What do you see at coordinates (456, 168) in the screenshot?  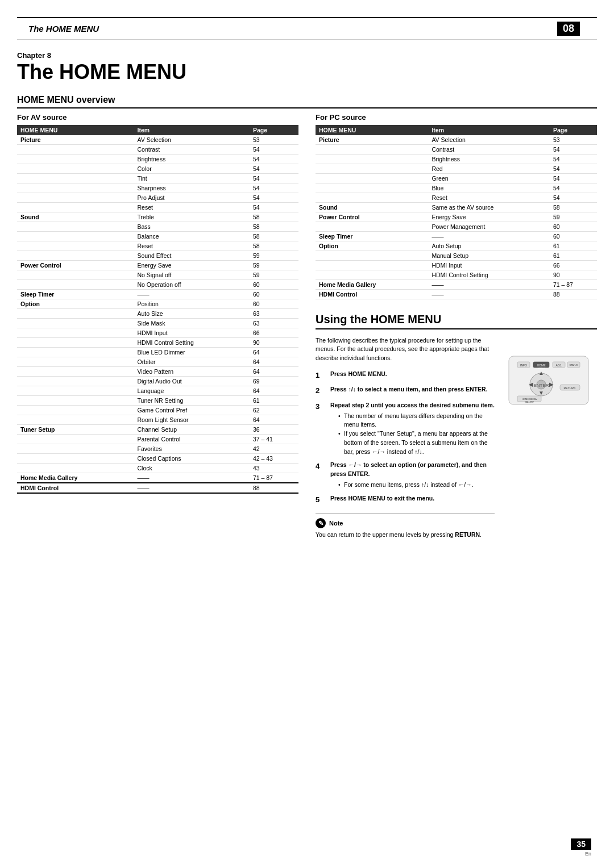 I see `pc-table-row: Red54` at bounding box center [456, 168].